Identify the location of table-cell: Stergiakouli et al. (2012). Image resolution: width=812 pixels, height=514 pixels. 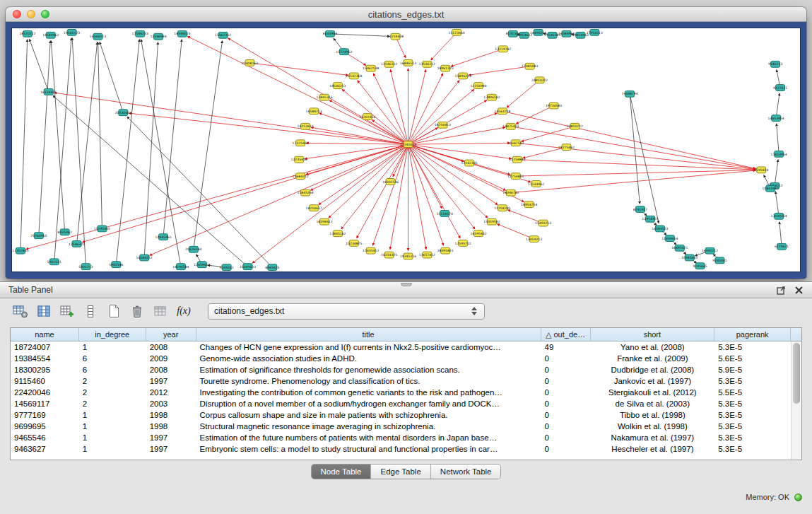
(653, 392).